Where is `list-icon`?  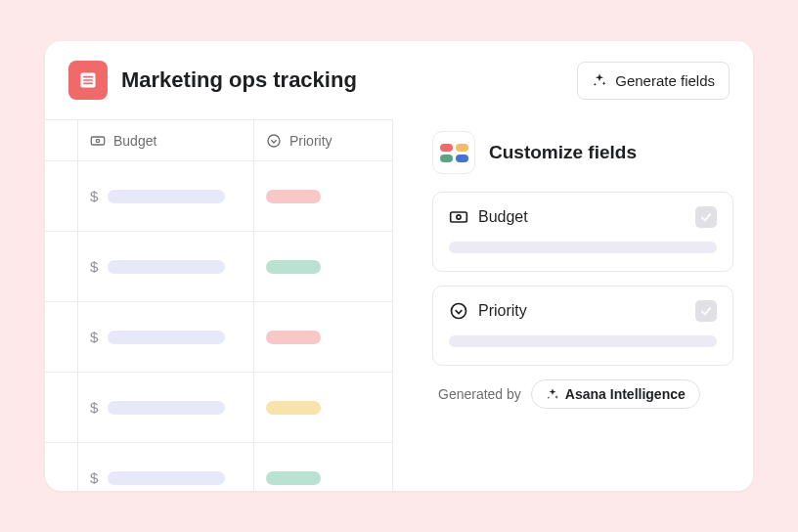
list-icon is located at coordinates (88, 80).